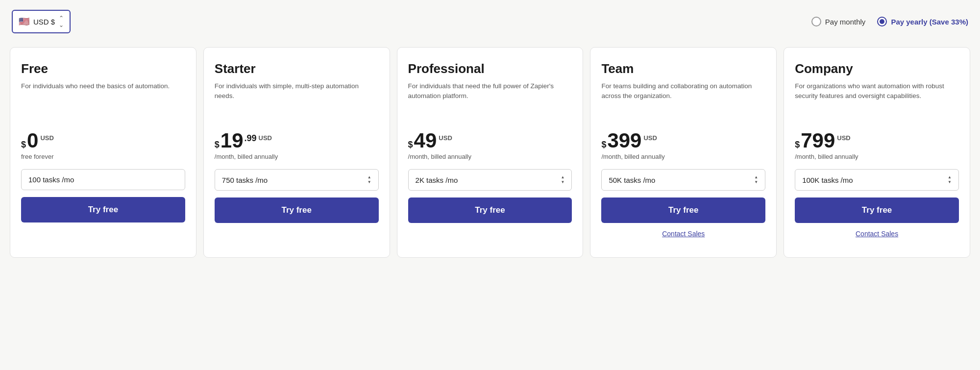  Describe the element at coordinates (816, 22) in the screenshot. I see `pay-monthly-radio` at that location.